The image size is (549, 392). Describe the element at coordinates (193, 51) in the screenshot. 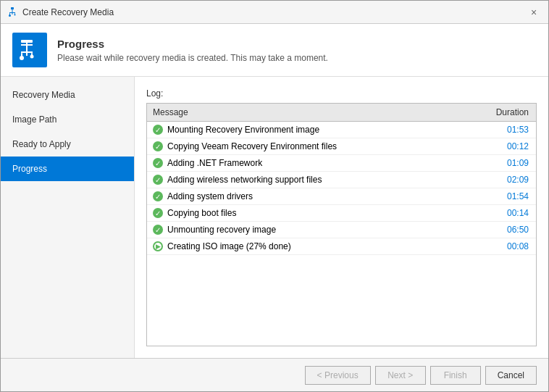

I see `header-content: Progress Please wait while recovery medi…` at that location.